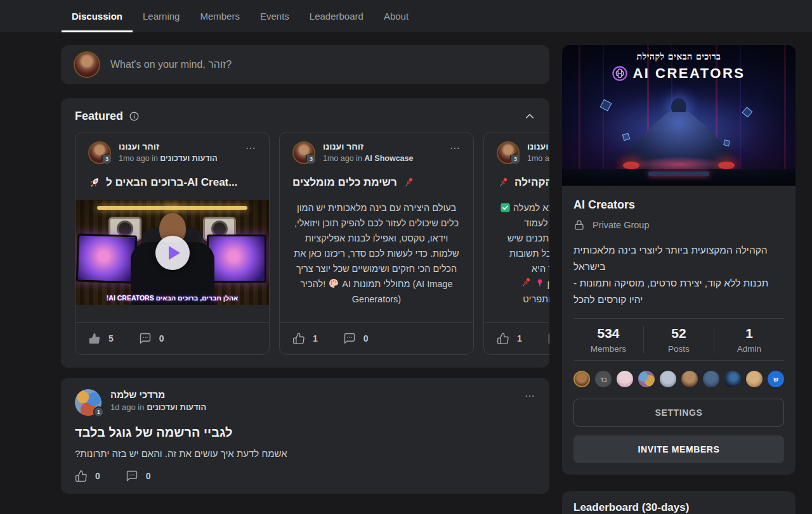 Image resolution: width=812 pixels, height=514 pixels. Describe the element at coordinates (219, 16) in the screenshot. I see `tab-members: Members` at that location.